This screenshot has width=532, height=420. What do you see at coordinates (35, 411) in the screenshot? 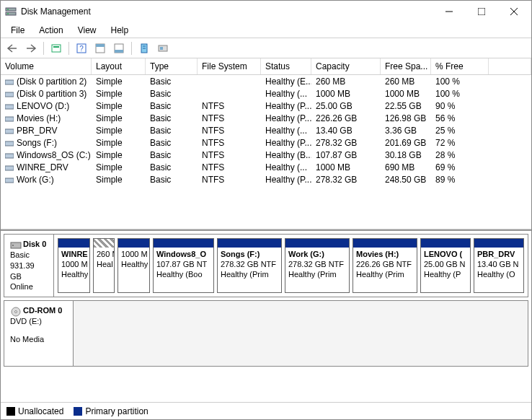
I see `legend-unallocated: Unallocated` at bounding box center [35, 411].